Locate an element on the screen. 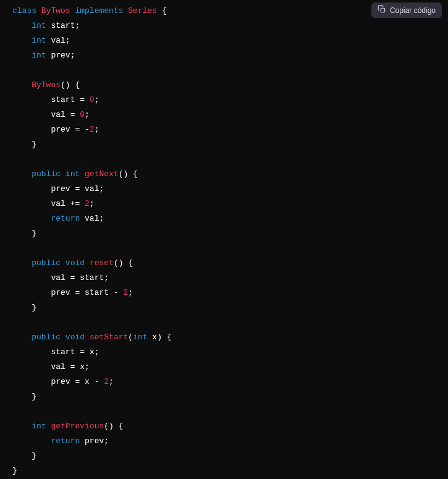 This screenshot has height=479, width=448. kw-class: class is located at coordinates (25, 11).